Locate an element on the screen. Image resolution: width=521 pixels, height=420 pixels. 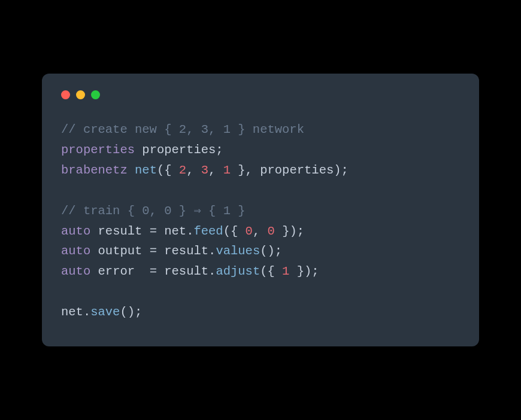
comment-line: // create new { 2, 3, 1 } network is located at coordinates (183, 129).